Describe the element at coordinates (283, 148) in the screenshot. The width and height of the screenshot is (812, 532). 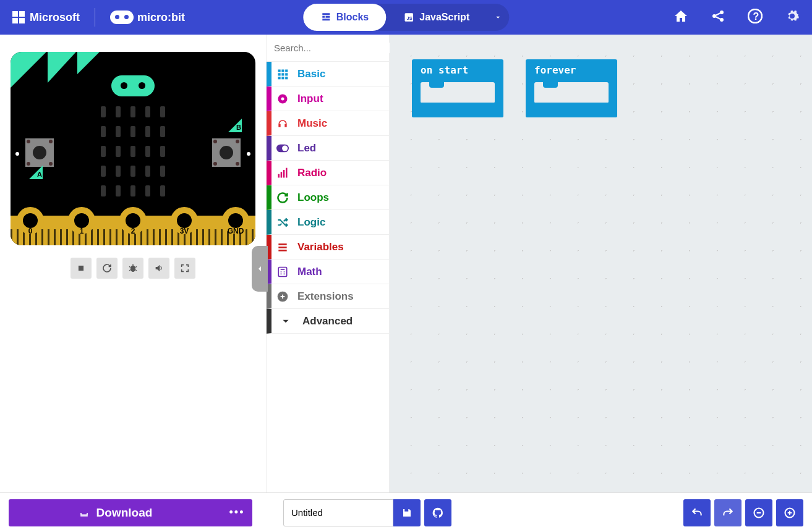
I see `toggle-icon` at that location.